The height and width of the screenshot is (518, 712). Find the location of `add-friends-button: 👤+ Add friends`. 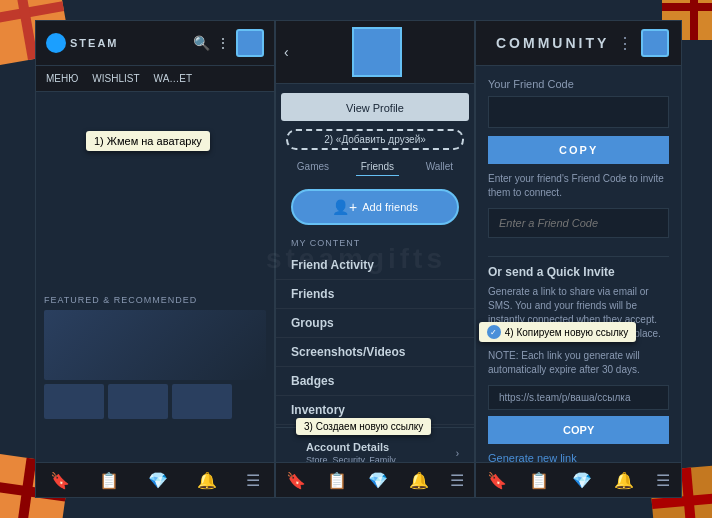

add-friends-button: 👤+ Add friends is located at coordinates (375, 207).